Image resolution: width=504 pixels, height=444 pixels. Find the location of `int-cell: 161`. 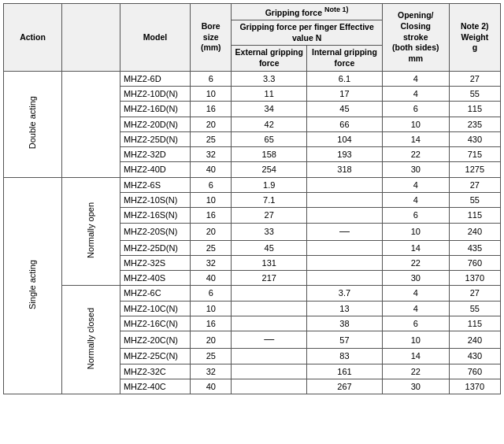

int-cell: 161 is located at coordinates (345, 372).